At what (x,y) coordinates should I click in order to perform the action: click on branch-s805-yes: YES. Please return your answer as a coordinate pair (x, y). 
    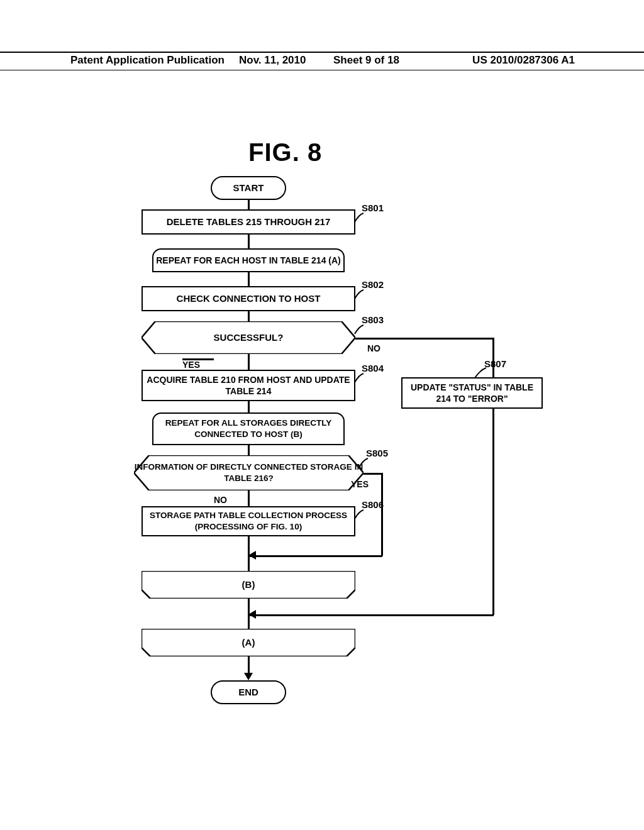
    Looking at the image, I should click on (360, 484).